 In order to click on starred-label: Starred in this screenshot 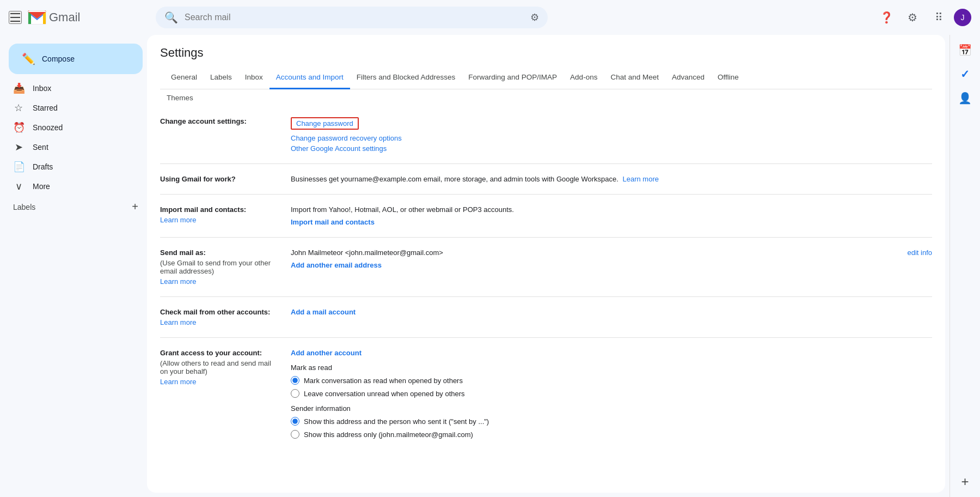, I will do `click(45, 108)`.